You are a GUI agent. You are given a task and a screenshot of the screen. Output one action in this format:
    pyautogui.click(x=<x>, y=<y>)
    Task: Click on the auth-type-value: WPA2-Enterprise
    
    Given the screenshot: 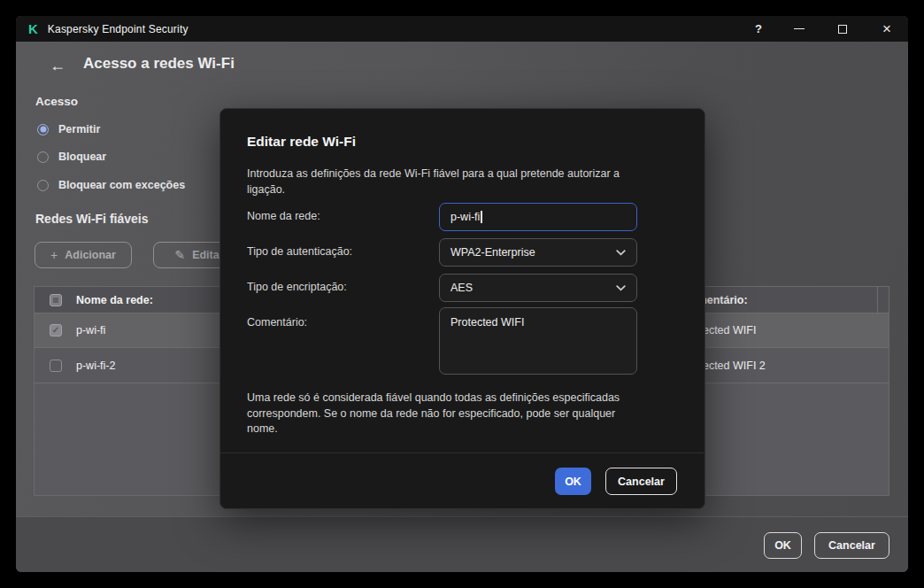 What is the action you would take?
    pyautogui.click(x=493, y=252)
    